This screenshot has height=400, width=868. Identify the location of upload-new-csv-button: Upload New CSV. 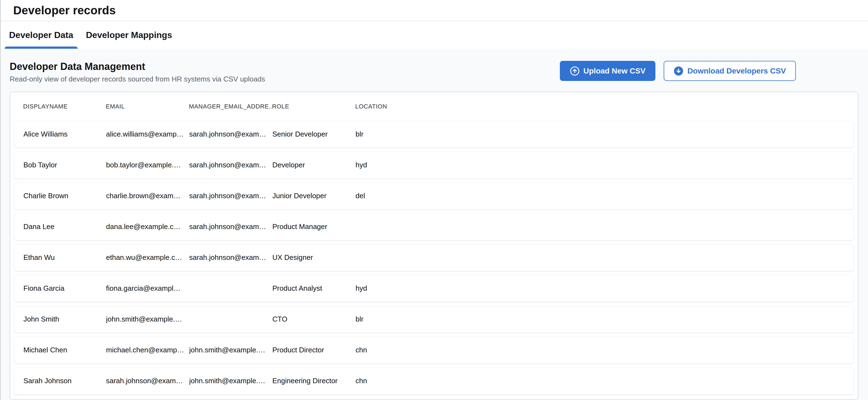
(608, 71).